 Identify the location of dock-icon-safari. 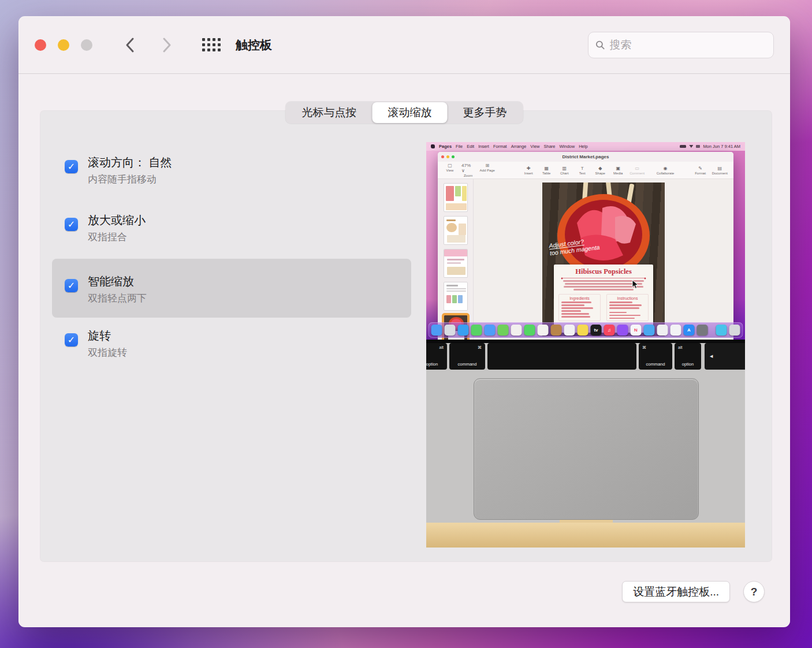
(463, 330).